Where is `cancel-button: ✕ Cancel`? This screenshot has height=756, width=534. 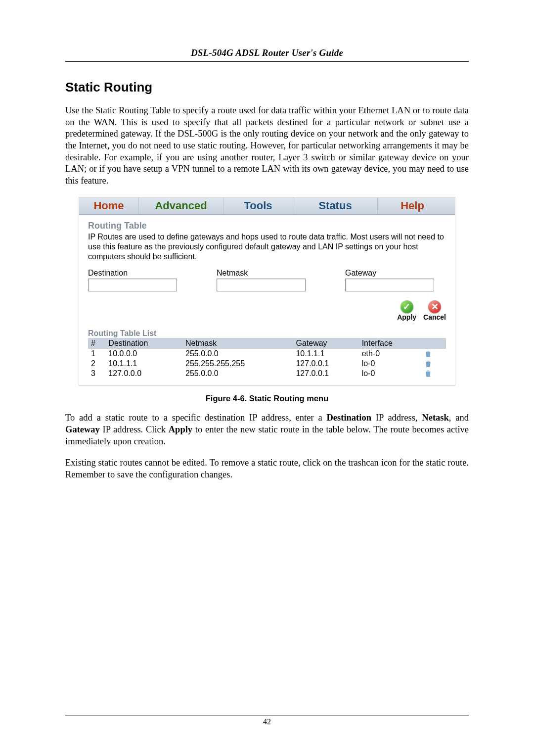 cancel-button: ✕ Cancel is located at coordinates (435, 311).